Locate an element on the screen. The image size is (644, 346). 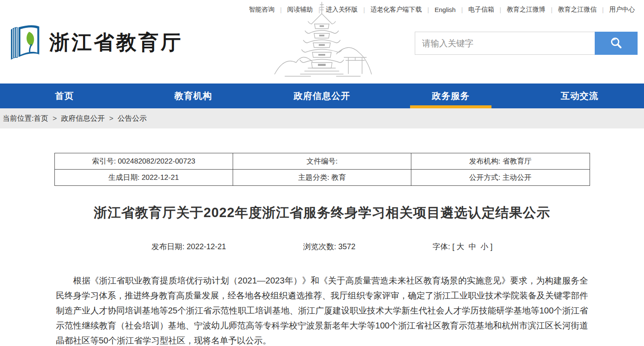
article-title: 浙江省教育厅关于2022年度浙江省服务终身学习相关项目遴选认定结果公示 is located at coordinates (322, 213).